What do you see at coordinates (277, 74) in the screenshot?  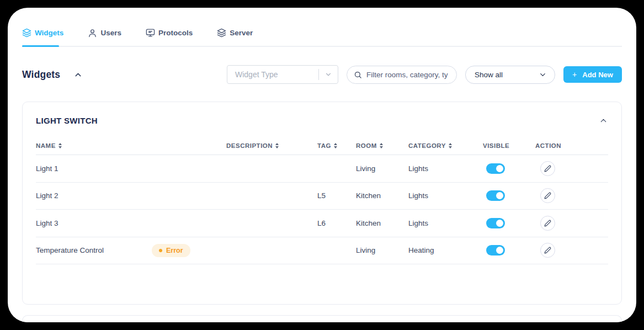 I see `widget-type-placeholder: Widget Type` at bounding box center [277, 74].